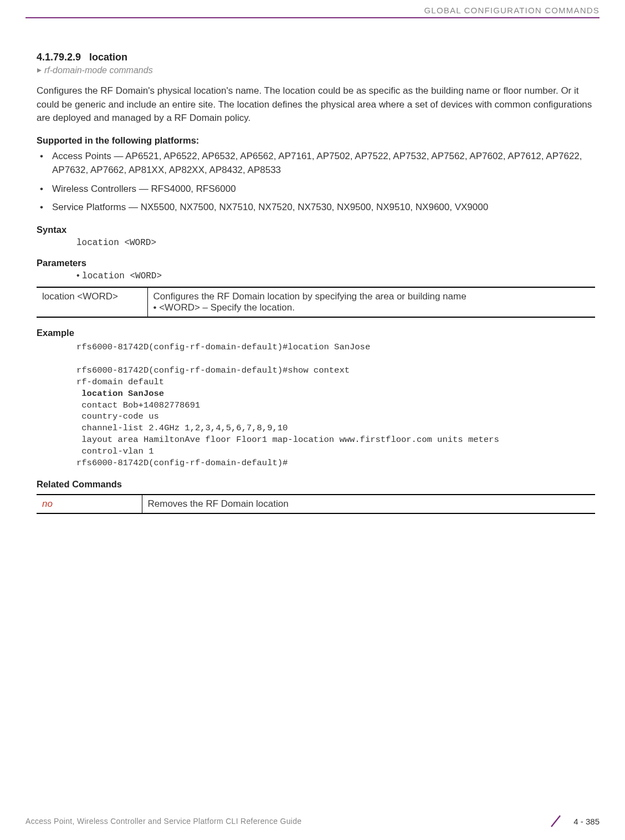  What do you see at coordinates (316, 141) in the screenshot?
I see `supported-heading: Supported in the following platforms:` at bounding box center [316, 141].